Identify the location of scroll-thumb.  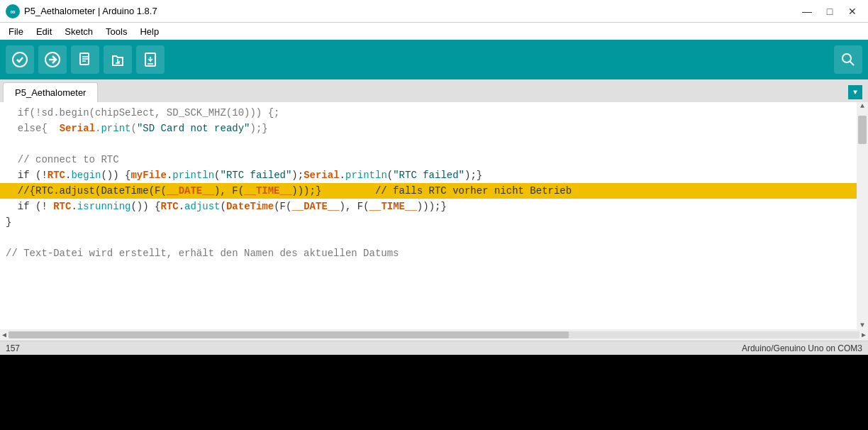
(862, 130).